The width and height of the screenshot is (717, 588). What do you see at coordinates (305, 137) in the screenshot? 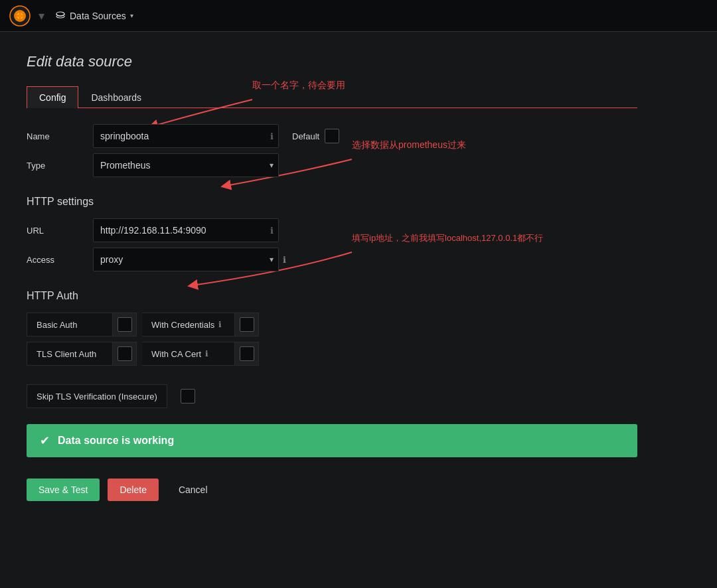
I see `default-label: Default` at bounding box center [305, 137].